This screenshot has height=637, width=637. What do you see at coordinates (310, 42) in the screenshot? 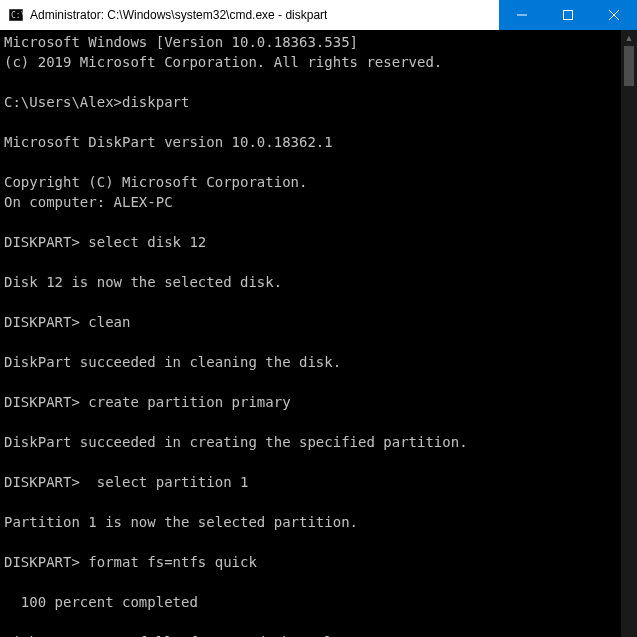
I see `console-line: Microsoft Windows [Version 10.0.18363.53…` at bounding box center [310, 42].